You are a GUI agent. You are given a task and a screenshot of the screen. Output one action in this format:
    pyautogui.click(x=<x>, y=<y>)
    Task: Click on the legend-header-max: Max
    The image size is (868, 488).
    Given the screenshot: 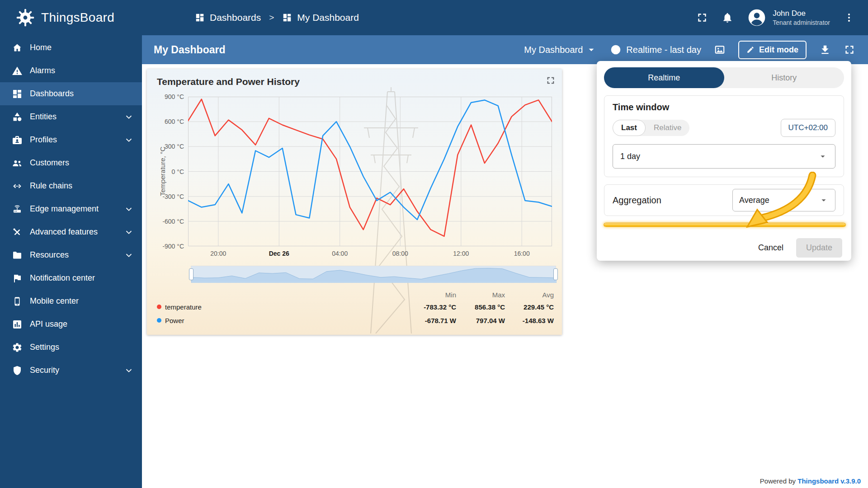 What is the action you would take?
    pyautogui.click(x=481, y=295)
    